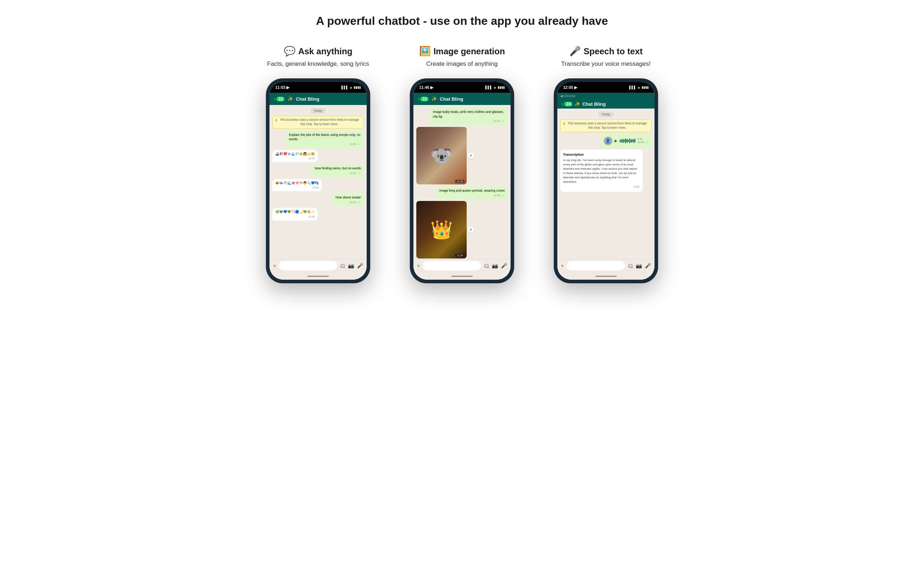 The image size is (924, 568). Describe the element at coordinates (575, 51) in the screenshot. I see `feature-emoji-speech: 🎤` at that location.